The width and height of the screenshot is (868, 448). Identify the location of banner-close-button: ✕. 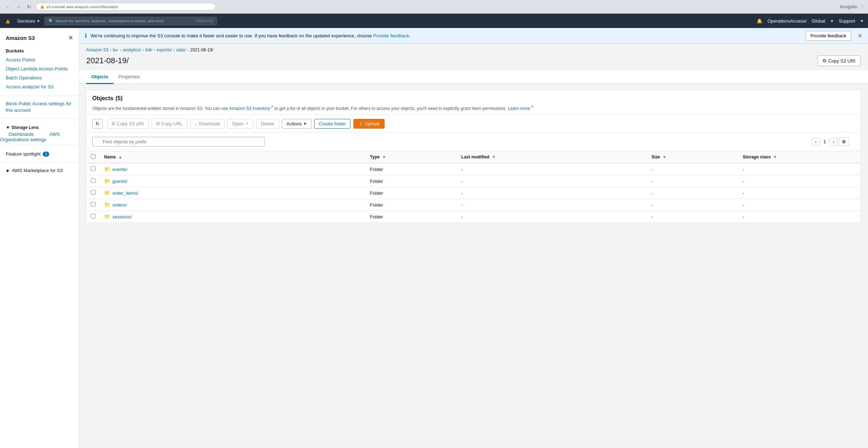
(860, 36).